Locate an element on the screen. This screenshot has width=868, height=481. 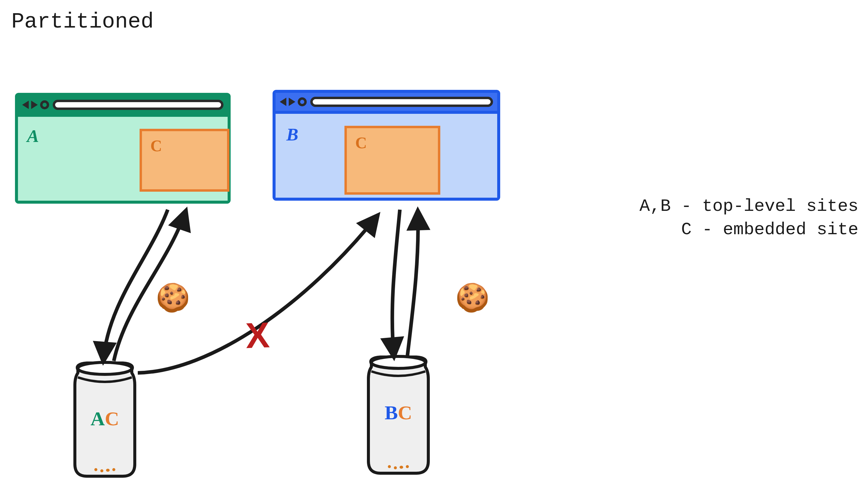
browser-a-toolbar is located at coordinates (123, 106).